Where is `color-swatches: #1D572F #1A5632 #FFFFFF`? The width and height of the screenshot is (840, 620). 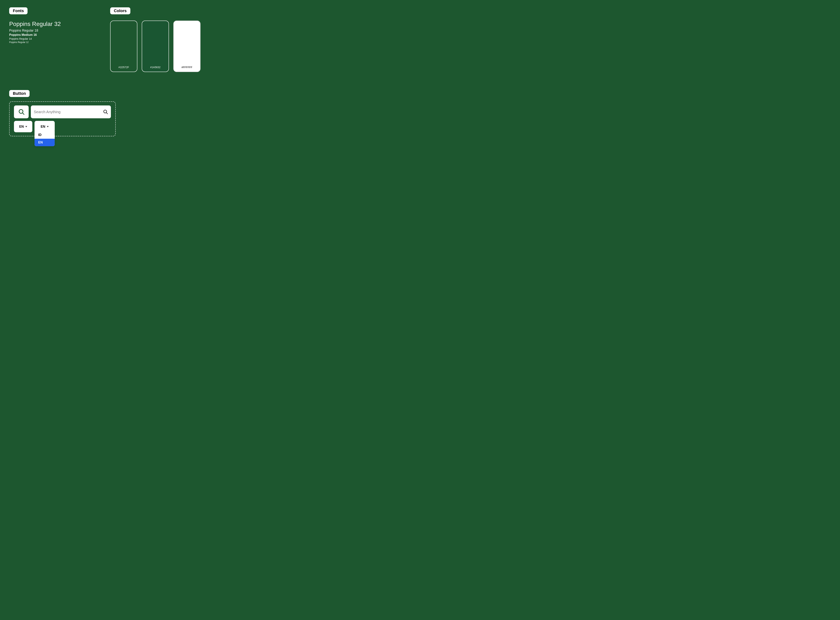
color-swatches: #1D572F #1A5632 #FFFFFF is located at coordinates (155, 47).